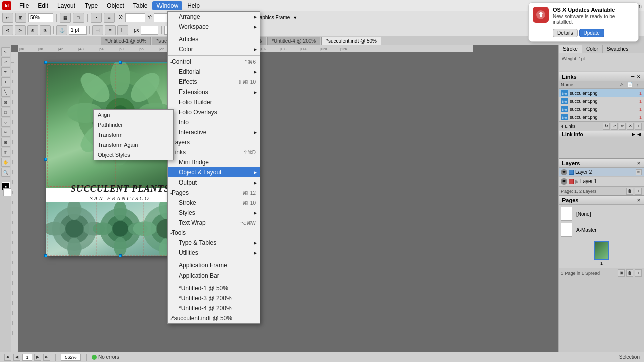 Image resolution: width=644 pixels, height=362 pixels. What do you see at coordinates (65, 18) in the screenshot?
I see `toolbar-view-btn: ▦` at bounding box center [65, 18].